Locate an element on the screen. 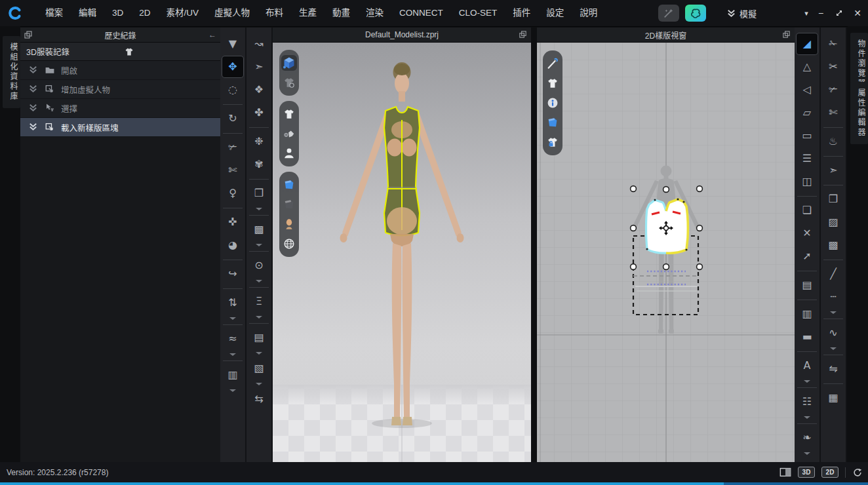 Image resolution: width=868 pixels, height=485 pixels. tool2d-create-polygon: ▱ is located at coordinates (807, 113).